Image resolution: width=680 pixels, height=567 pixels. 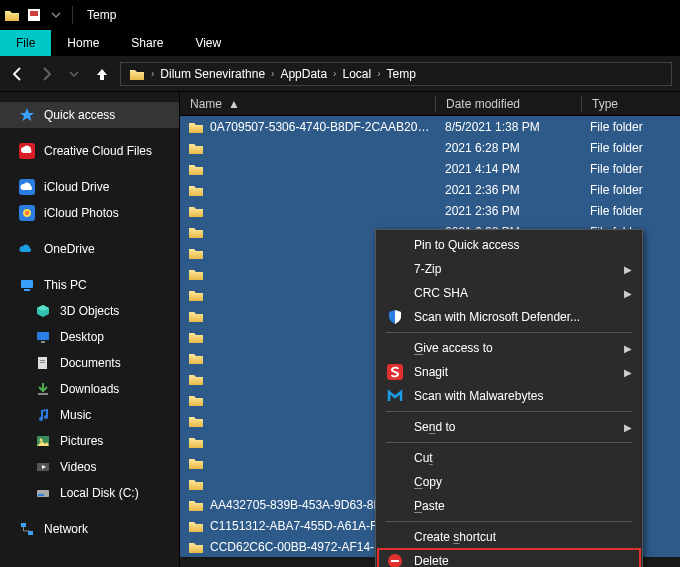 I want to click on sidebar-item-label: Videos, so click(x=78, y=467).